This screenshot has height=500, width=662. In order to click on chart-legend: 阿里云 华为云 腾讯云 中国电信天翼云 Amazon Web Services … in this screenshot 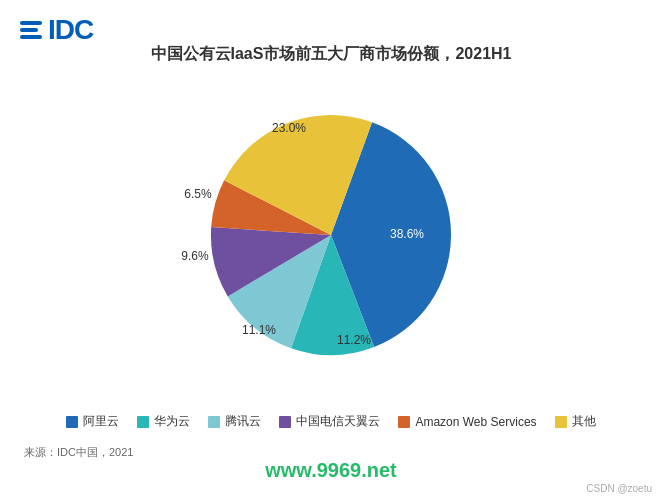, I will do `click(331, 422)`.